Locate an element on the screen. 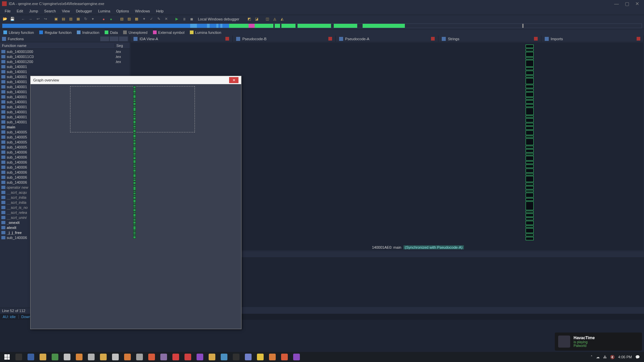  tool-p-icon: ◭ is located at coordinates (282, 19).